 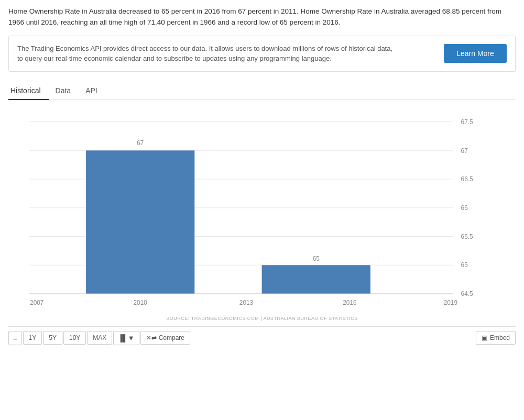 What do you see at coordinates (74, 338) in the screenshot?
I see `10y-button: 10Y` at bounding box center [74, 338].